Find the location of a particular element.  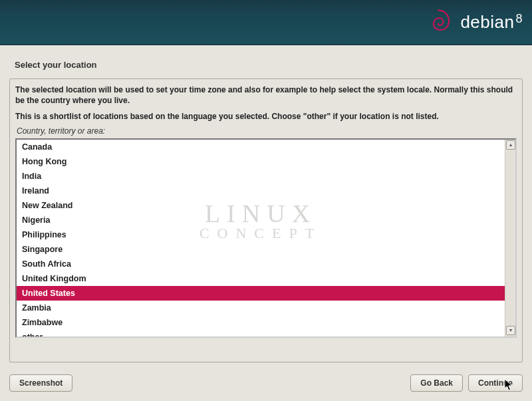

list-item: United States is located at coordinates (261, 293).